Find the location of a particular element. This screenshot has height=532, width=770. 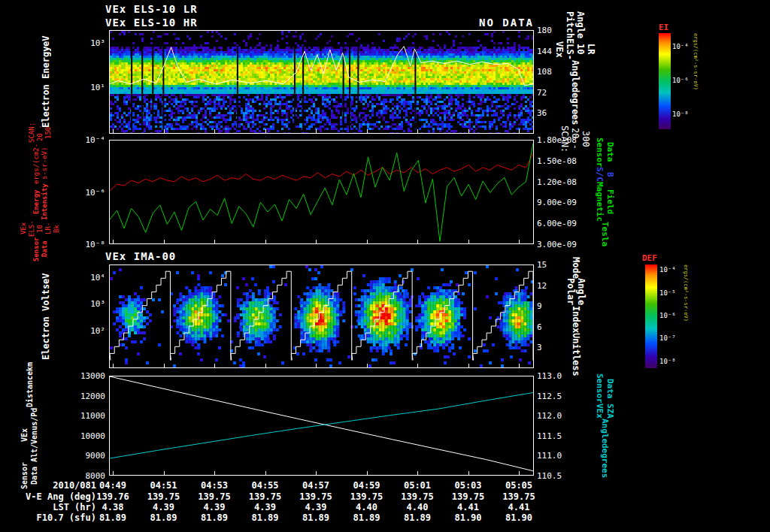

time-tick-label: 05:05 is located at coordinates (519, 485).